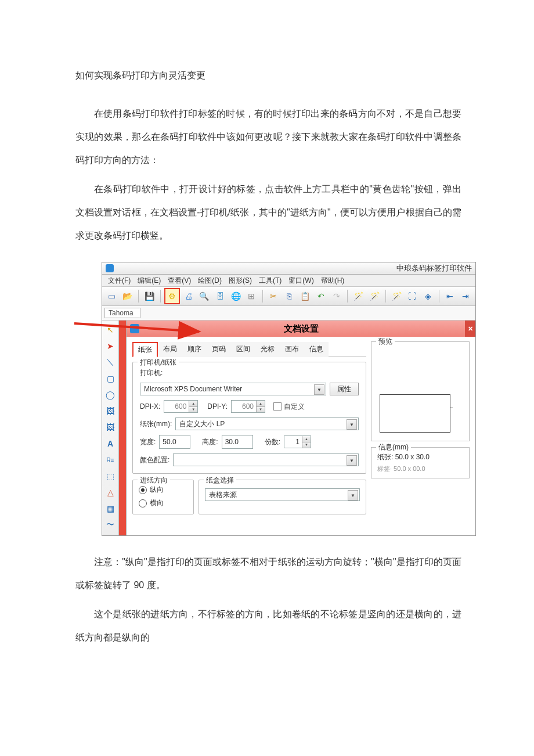 The width and height of the screenshot is (534, 756). Describe the element at coordinates (188, 296) in the screenshot. I see `print-icon: 🖨` at that location.